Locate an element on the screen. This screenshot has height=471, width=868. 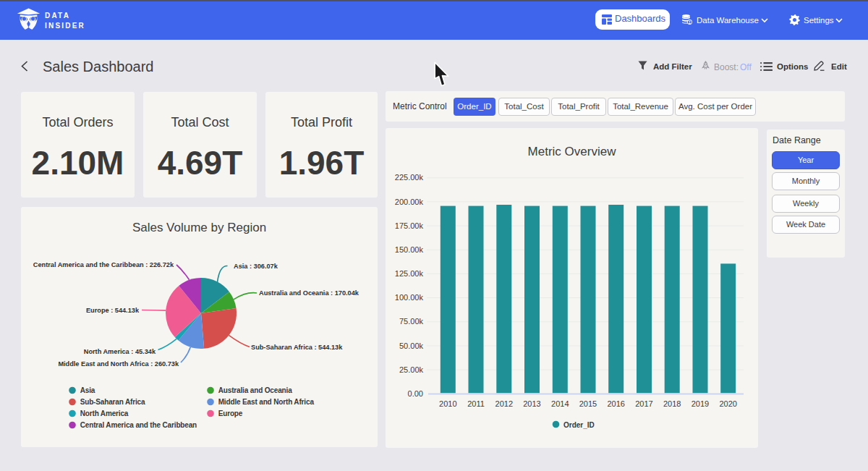
svg-text: 2017 is located at coordinates (644, 404).